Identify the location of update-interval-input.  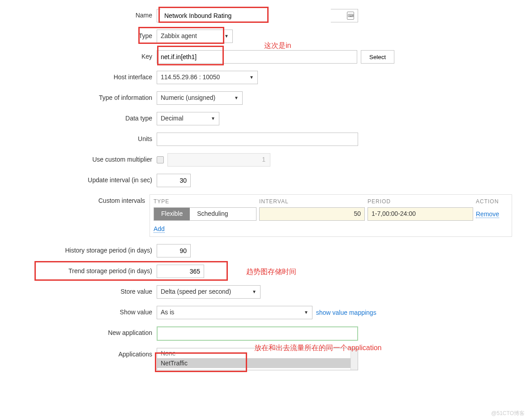
(174, 180).